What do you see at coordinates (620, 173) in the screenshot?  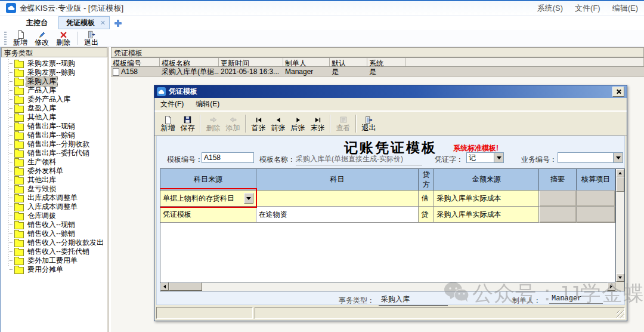 I see `scroll-up-icon` at bounding box center [620, 173].